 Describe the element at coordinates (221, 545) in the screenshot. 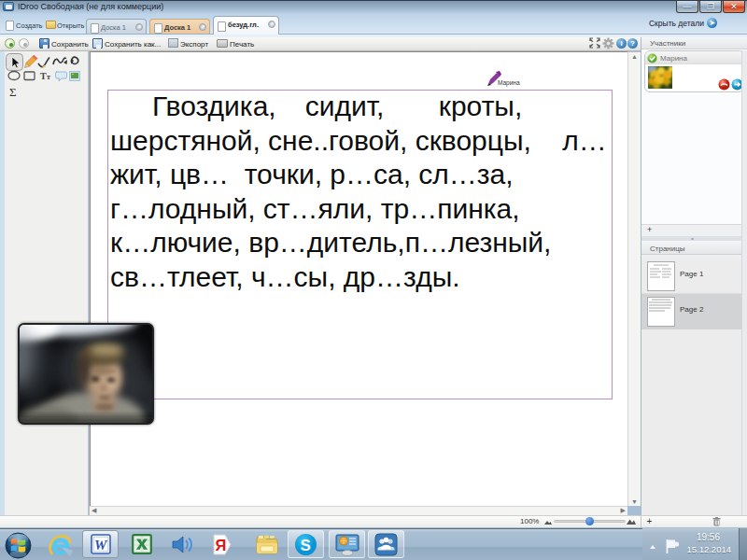

I see `svg-text: Я` at that location.